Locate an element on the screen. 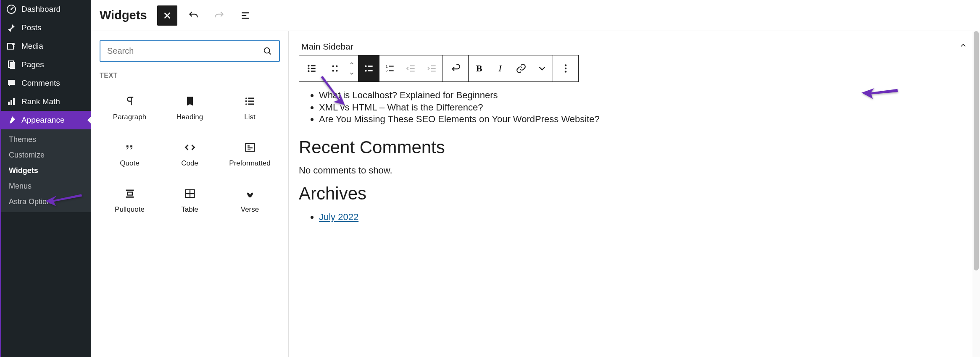  indent-button is located at coordinates (432, 68).